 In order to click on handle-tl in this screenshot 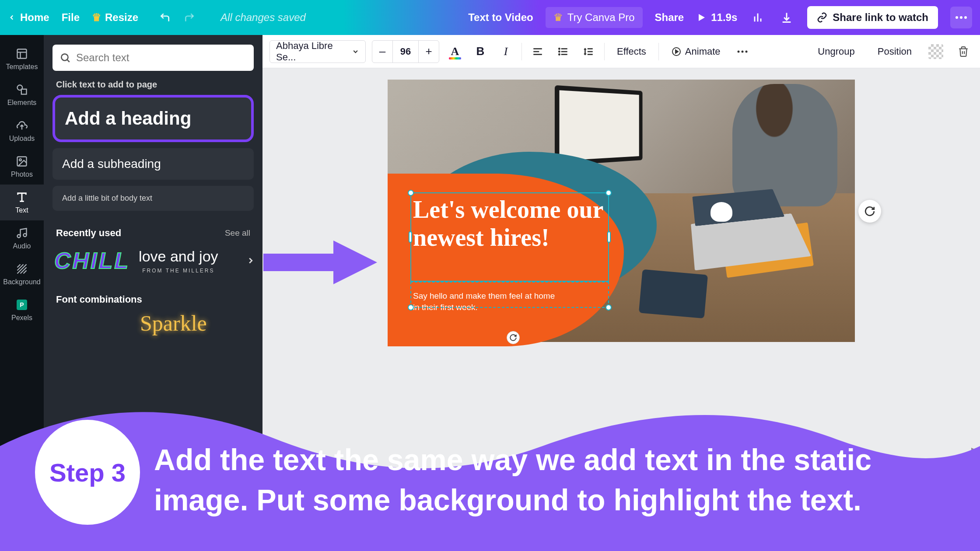, I will do `click(411, 193)`.